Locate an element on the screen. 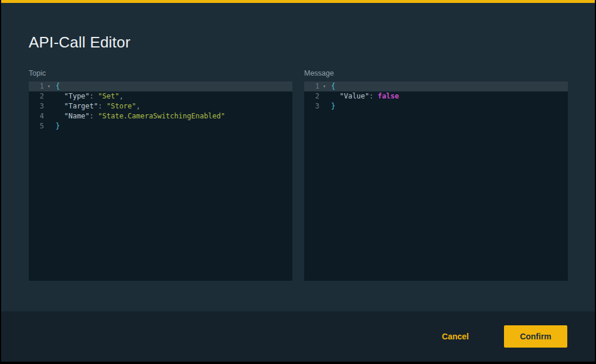 The width and height of the screenshot is (596, 364). message-editor-label: Message is located at coordinates (436, 73).